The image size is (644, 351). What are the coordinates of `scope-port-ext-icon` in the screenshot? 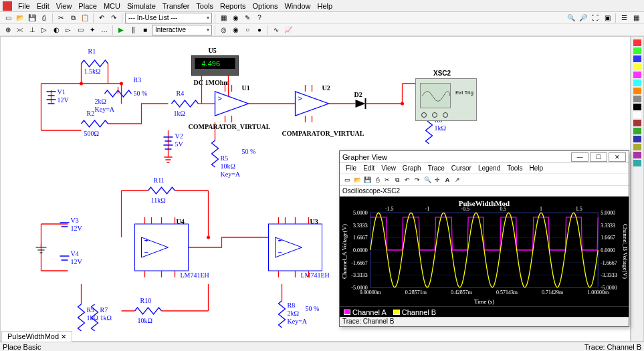 It's located at (445, 115).